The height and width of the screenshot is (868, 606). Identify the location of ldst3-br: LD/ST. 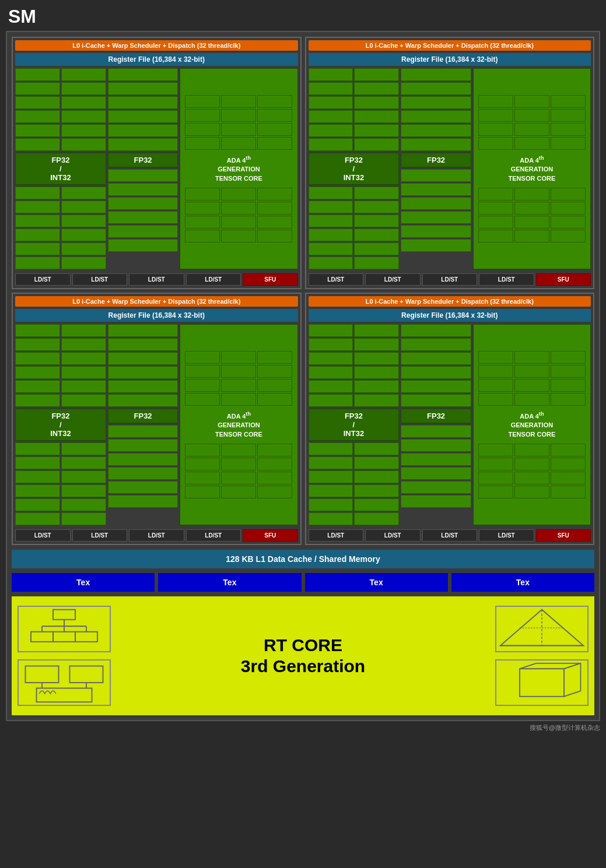
(450, 535).